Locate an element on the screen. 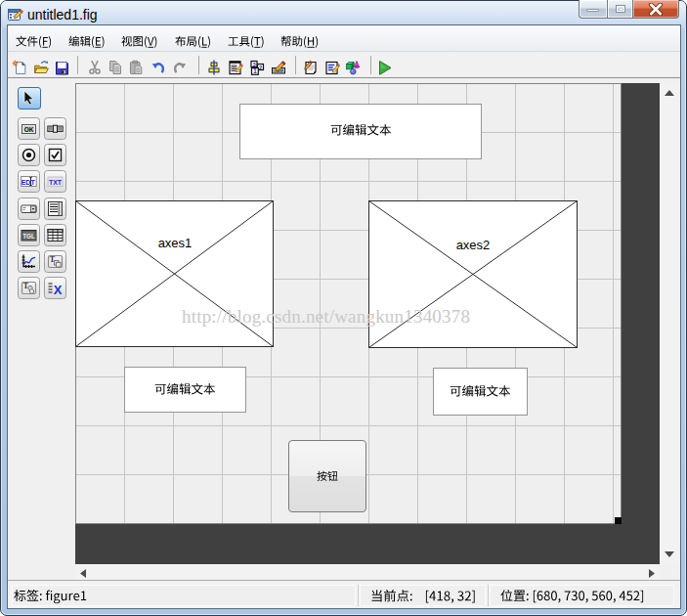  svg-text: OK is located at coordinates (29, 129).